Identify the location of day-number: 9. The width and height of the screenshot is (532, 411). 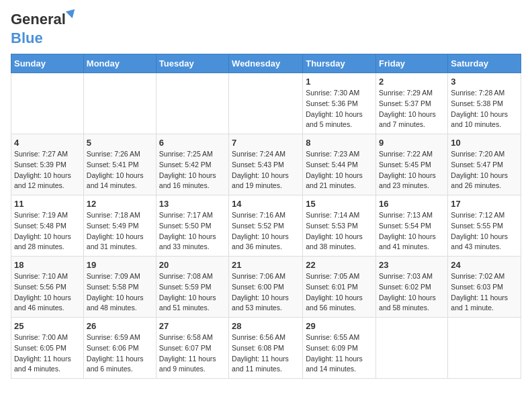
(412, 142).